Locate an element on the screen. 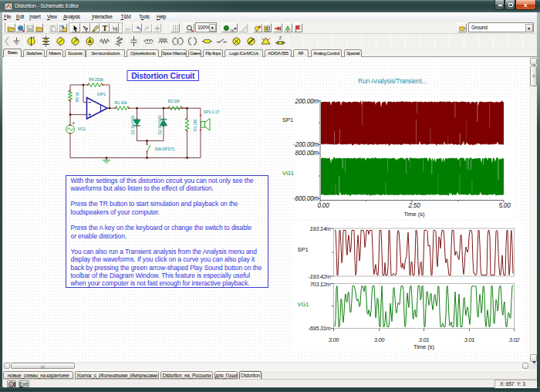 This screenshot has height=392, width=540. svg-text: D1 1N1183 is located at coordinates (133, 125).